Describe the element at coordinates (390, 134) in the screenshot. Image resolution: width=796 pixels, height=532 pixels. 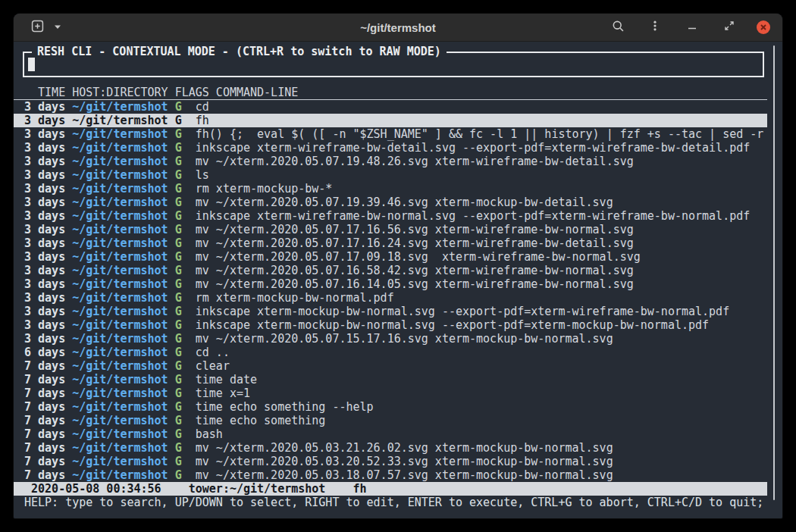
I see `history-row: 3 days ~/git/termshot G fh() {; eval $( …` at that location.